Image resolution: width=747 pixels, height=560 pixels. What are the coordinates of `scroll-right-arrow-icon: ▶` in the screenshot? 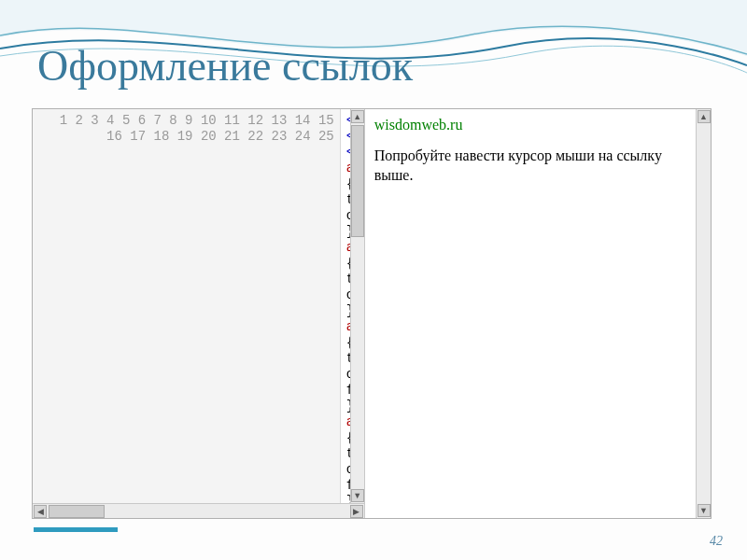 It's located at (357, 511).